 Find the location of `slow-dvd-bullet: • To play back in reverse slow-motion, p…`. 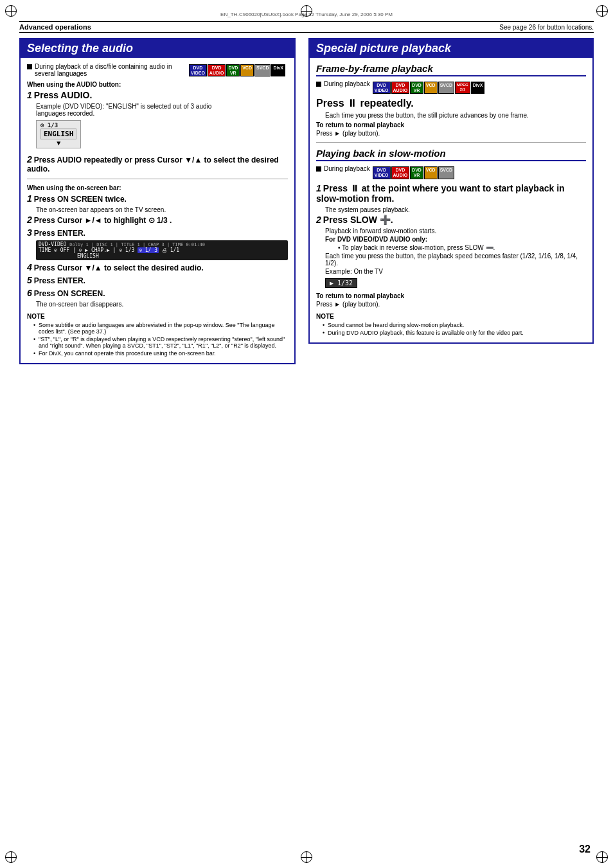

slow-dvd-bullet: • To play back in reverse slow-motion, p… is located at coordinates (456, 248).